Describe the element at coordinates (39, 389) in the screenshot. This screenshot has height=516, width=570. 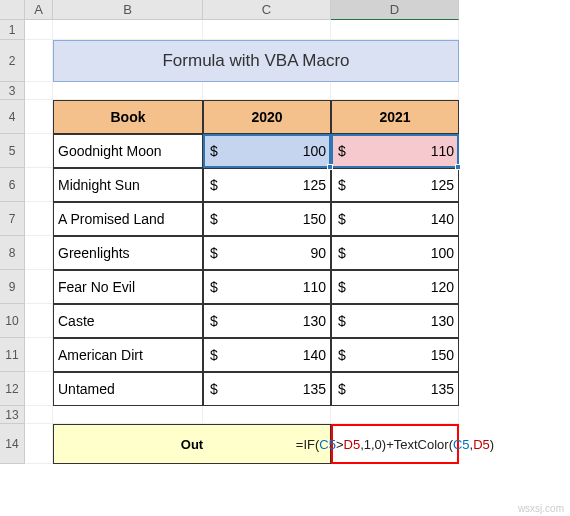
I see `cell-A12` at that location.